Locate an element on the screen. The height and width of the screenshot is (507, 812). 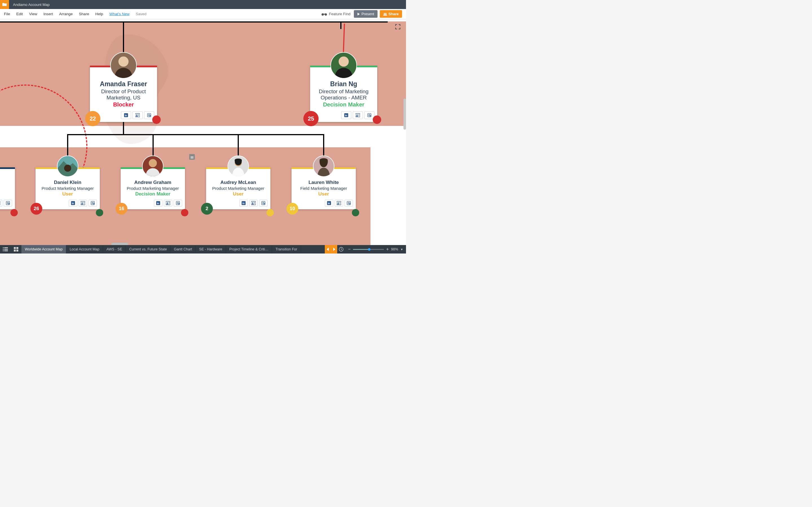
feature-find: Feature Find is located at coordinates (336, 14).